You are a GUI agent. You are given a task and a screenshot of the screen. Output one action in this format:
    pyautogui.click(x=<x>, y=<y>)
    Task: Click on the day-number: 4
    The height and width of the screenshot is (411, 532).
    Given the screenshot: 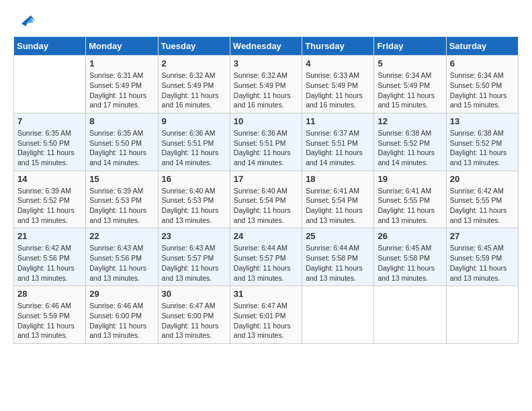 What is the action you would take?
    pyautogui.click(x=338, y=63)
    